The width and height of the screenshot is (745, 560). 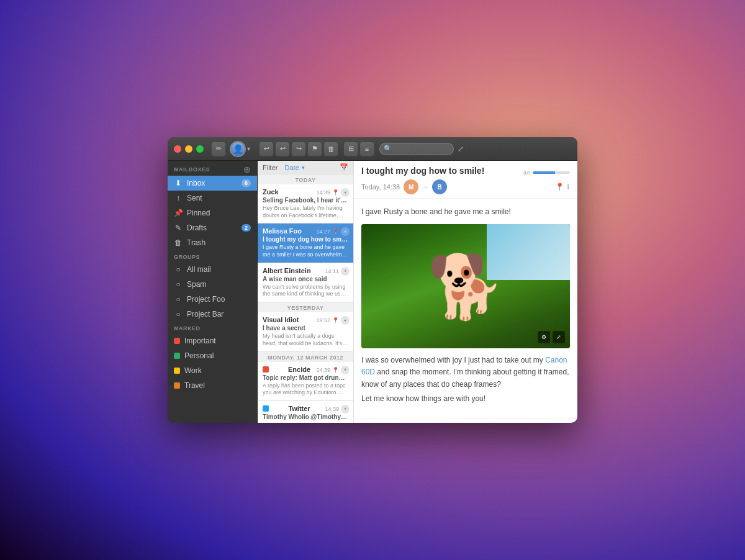 What do you see at coordinates (461, 149) in the screenshot?
I see `resize-icon: ⤢` at bounding box center [461, 149].